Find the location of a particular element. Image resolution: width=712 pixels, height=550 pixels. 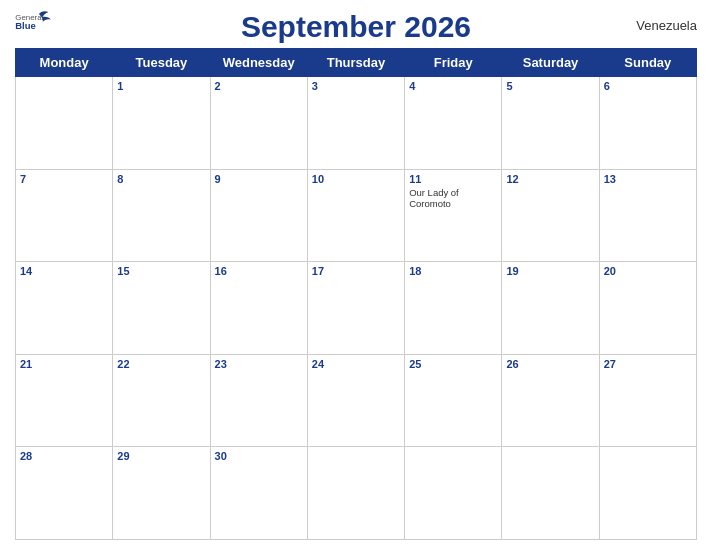

calendar-day: 16 is located at coordinates (258, 308).